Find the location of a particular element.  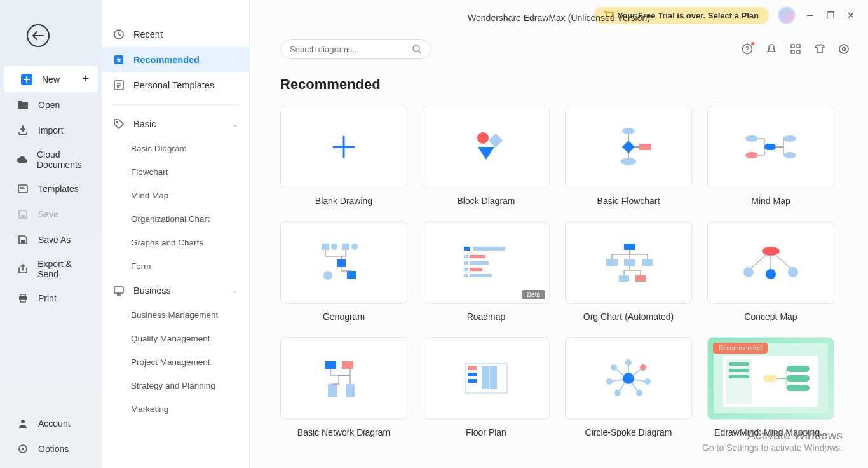

nav-save: Save is located at coordinates (51, 214).